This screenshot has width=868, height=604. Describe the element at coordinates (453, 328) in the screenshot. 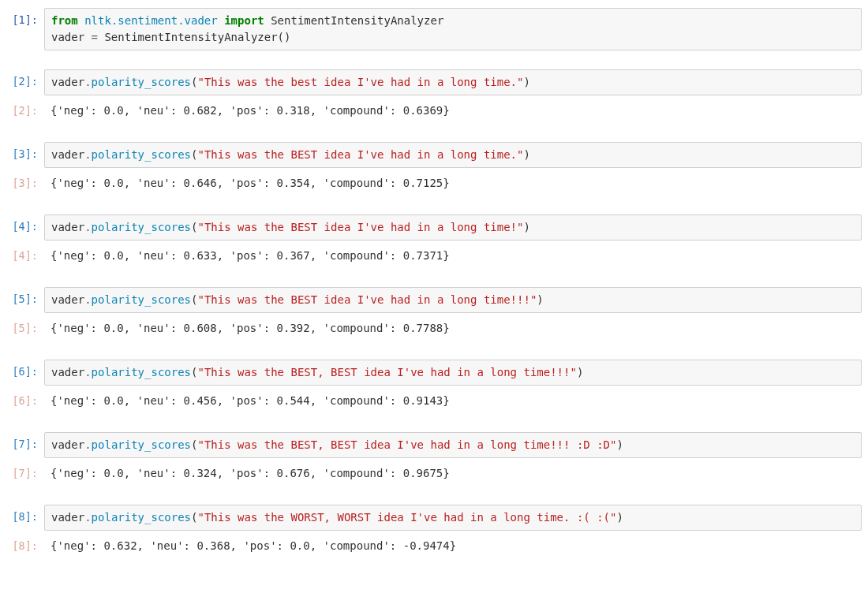

I see `output-text: {'neg': 0.0, 'neu': 0.608, 'pos': 0.392,…` at that location.